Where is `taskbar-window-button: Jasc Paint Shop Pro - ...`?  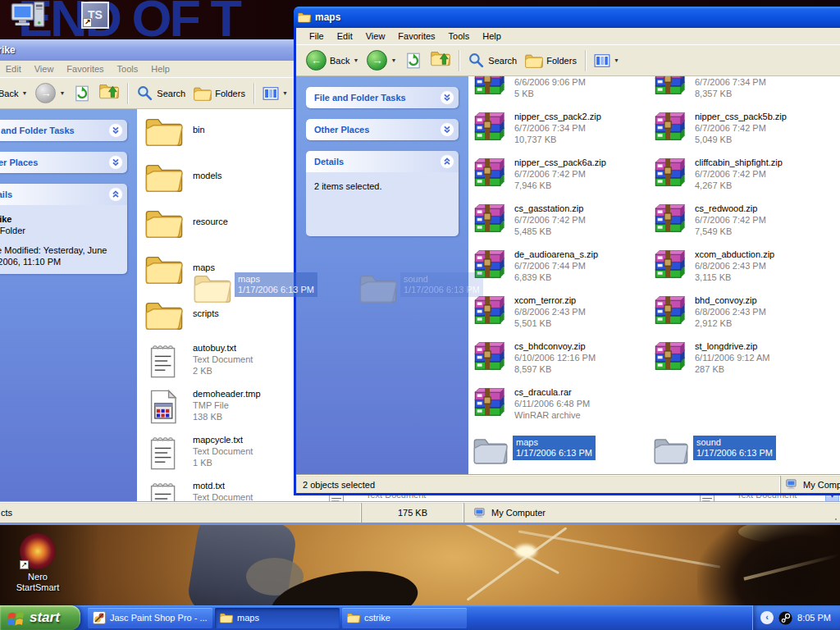
taskbar-window-button: Jasc Paint Shop Pro - ... is located at coordinates (150, 619).